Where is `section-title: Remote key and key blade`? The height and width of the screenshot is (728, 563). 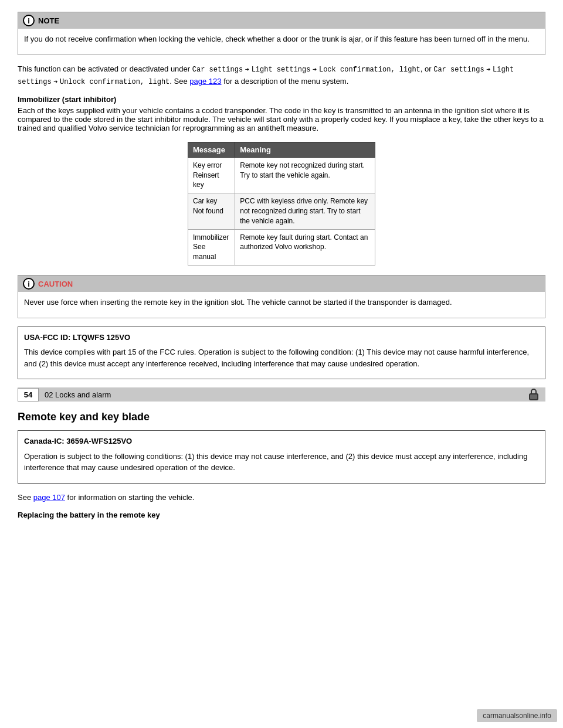 section-title: Remote key and key blade is located at coordinates (282, 417).